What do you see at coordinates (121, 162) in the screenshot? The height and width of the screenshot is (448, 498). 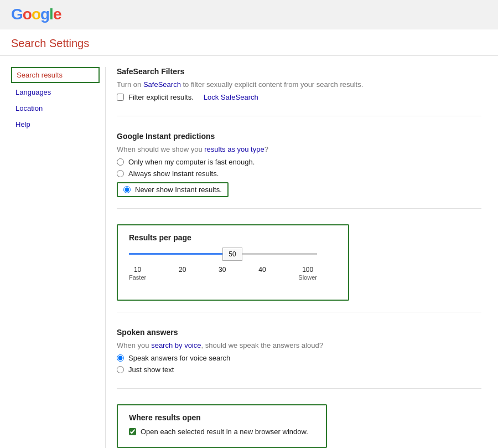 I see `instant-fast-radio` at bounding box center [121, 162].